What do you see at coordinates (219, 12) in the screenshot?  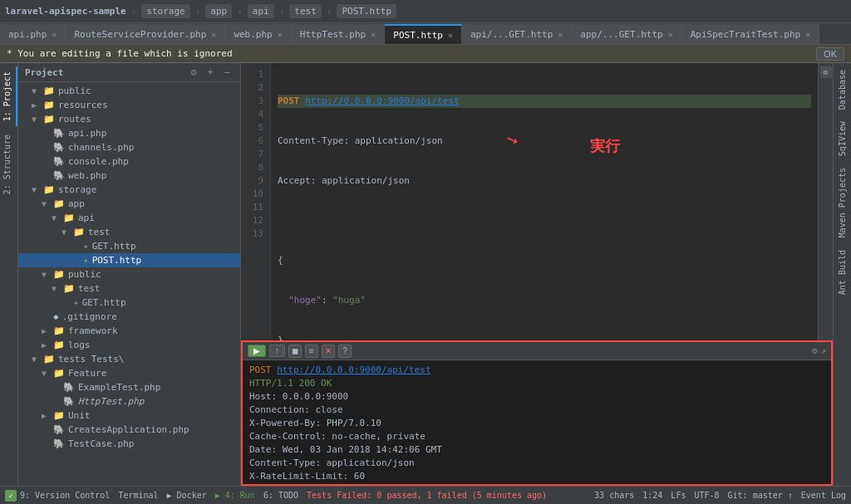 I see `breadcrumb-app: app` at bounding box center [219, 12].